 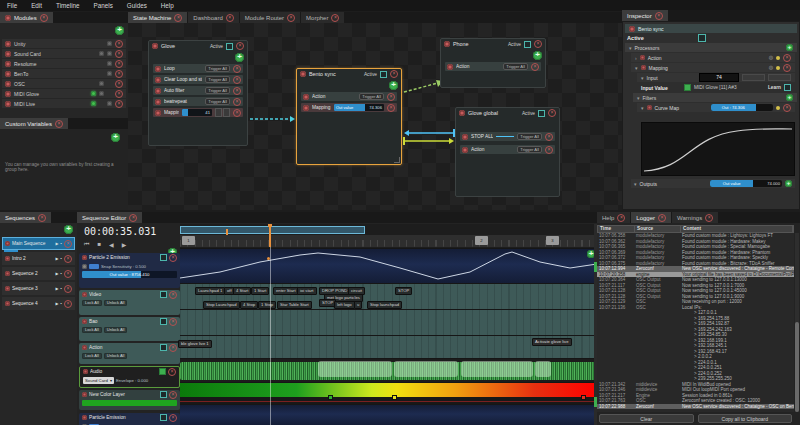 What do you see at coordinates (130, 419) in the screenshot?
I see `track-header-particle: Particle Emission Snap Sensitivity : 0.5…` at bounding box center [130, 419].